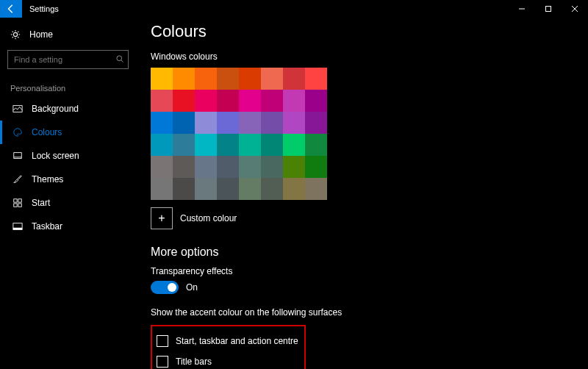  I want to click on window-title: Settings, so click(265, 9).